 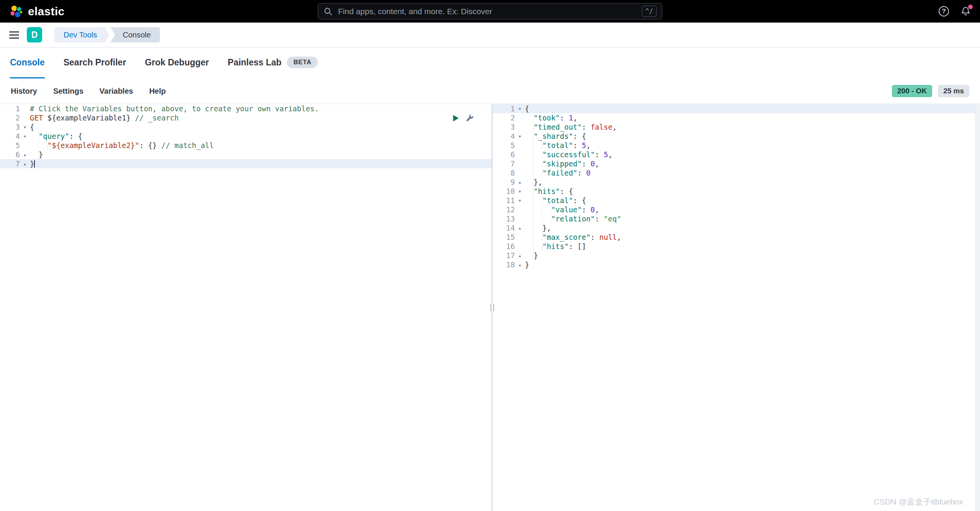 I want to click on line-number: 1, so click(x=10, y=109).